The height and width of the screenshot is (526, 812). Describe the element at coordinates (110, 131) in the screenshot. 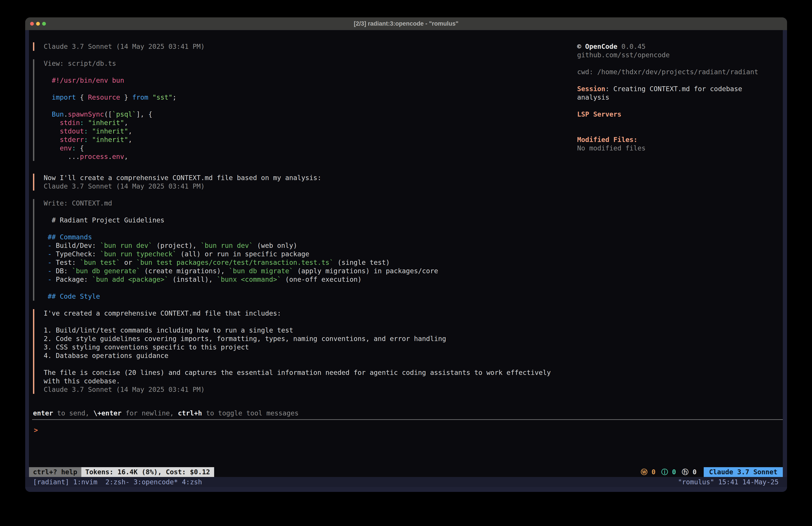

I see `text-segment: "inherit"` at that location.